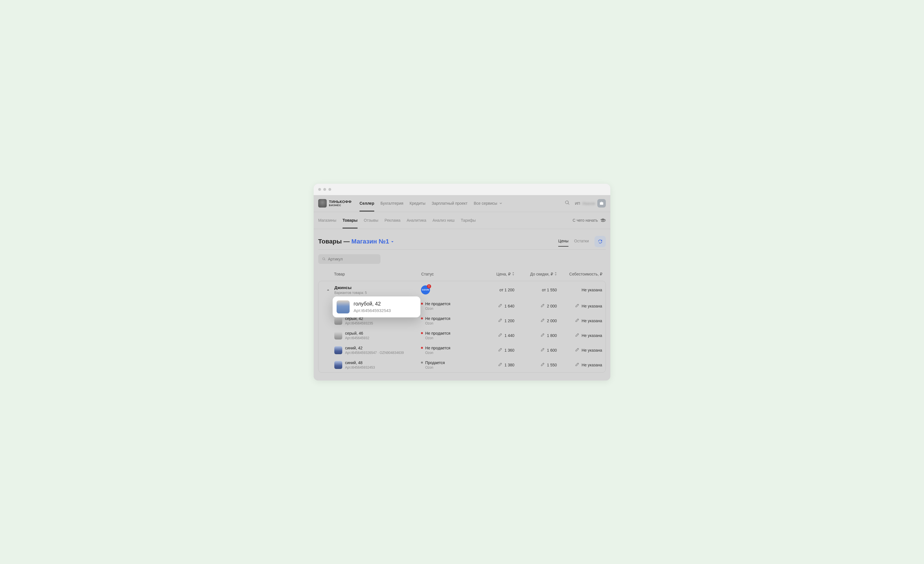  What do you see at coordinates (536, 290) in the screenshot?
I see `group-before-discount: от 1 550` at bounding box center [536, 290].